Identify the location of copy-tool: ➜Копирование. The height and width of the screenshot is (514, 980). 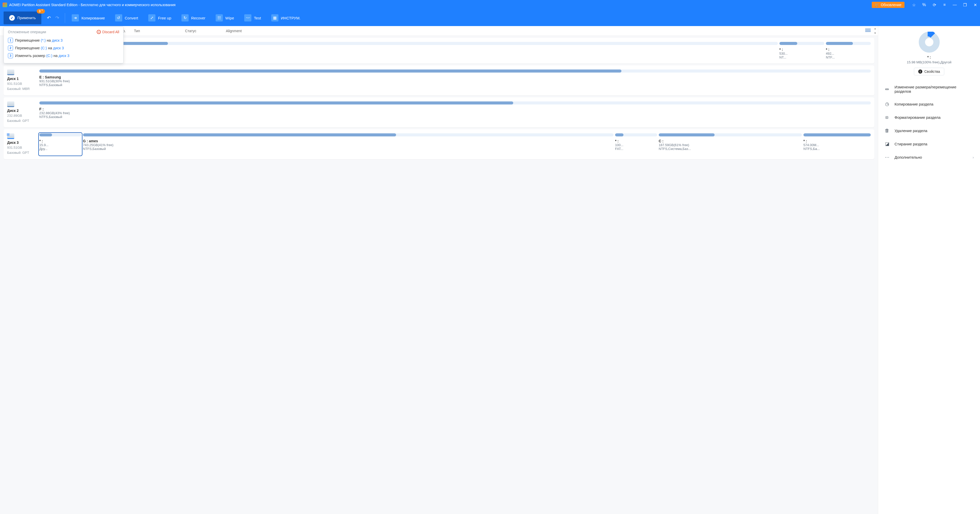
(88, 18).